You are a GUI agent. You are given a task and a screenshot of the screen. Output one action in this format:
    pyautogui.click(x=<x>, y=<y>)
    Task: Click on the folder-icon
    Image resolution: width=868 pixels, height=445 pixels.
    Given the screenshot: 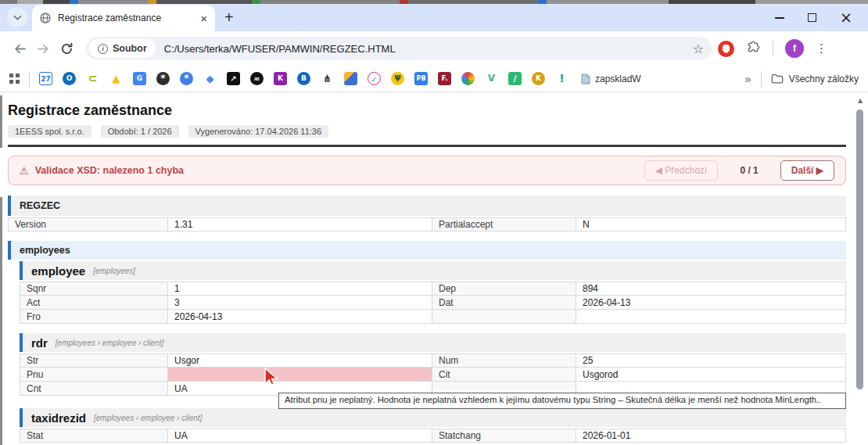 What is the action you would take?
    pyautogui.click(x=777, y=78)
    